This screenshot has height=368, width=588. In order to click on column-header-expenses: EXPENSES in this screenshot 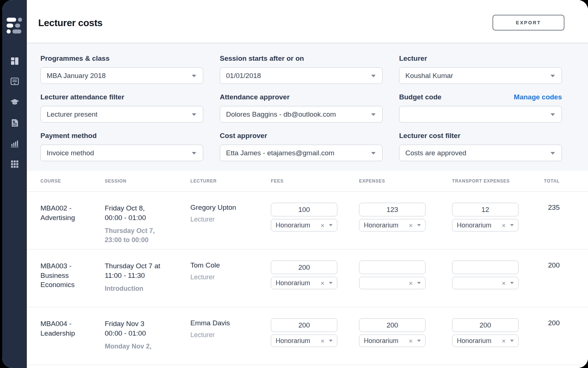, I will do `click(406, 181)`.